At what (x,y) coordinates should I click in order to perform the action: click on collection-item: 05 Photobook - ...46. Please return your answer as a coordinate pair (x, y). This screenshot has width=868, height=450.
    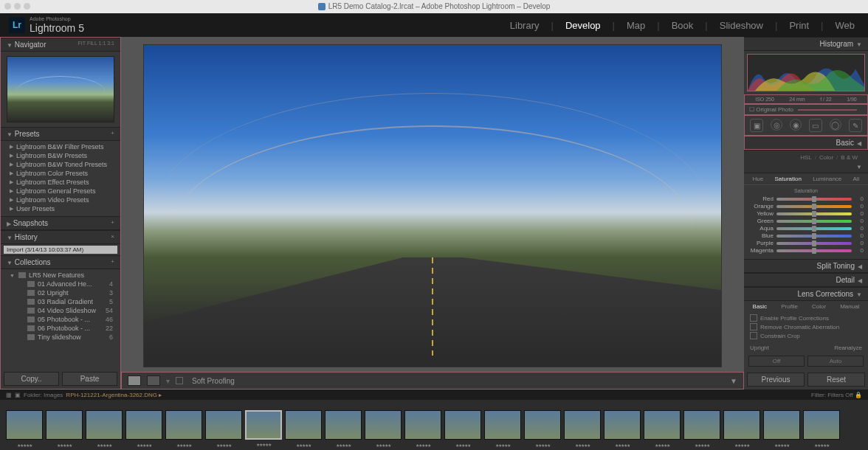
    Looking at the image, I should click on (65, 319).